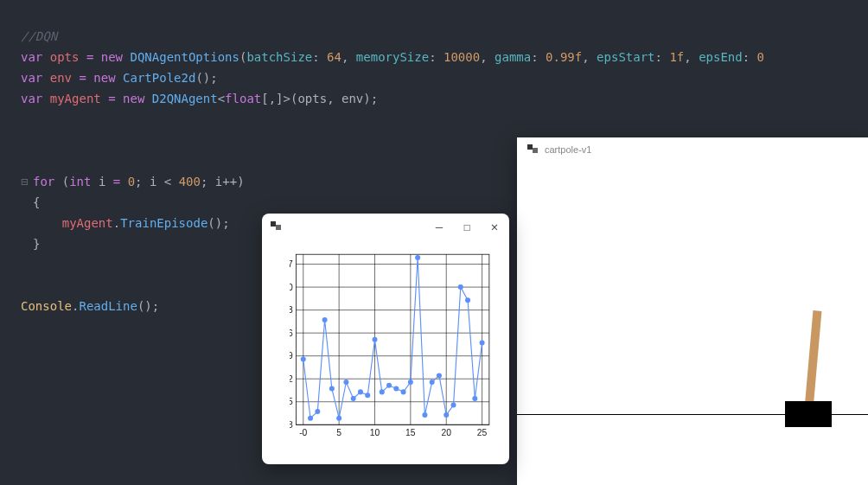  What do you see at coordinates (444, 57) in the screenshot?
I see `code-line: var opts = new DQNAgentOptions(batchSize…` at bounding box center [444, 57].